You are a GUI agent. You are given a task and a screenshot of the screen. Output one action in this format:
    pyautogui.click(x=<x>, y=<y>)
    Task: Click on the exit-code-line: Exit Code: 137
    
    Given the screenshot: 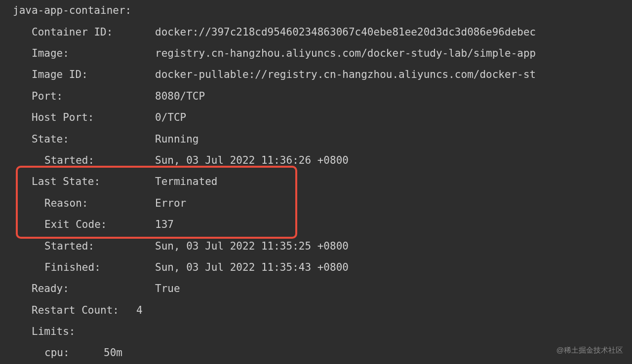 What is the action you would take?
    pyautogui.click(x=316, y=225)
    